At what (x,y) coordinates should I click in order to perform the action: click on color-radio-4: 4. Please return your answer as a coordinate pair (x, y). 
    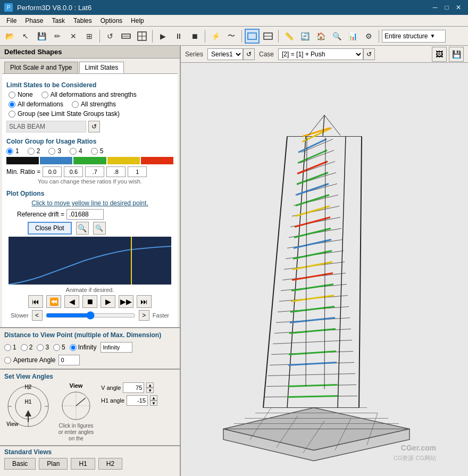
    Looking at the image, I should click on (76, 151).